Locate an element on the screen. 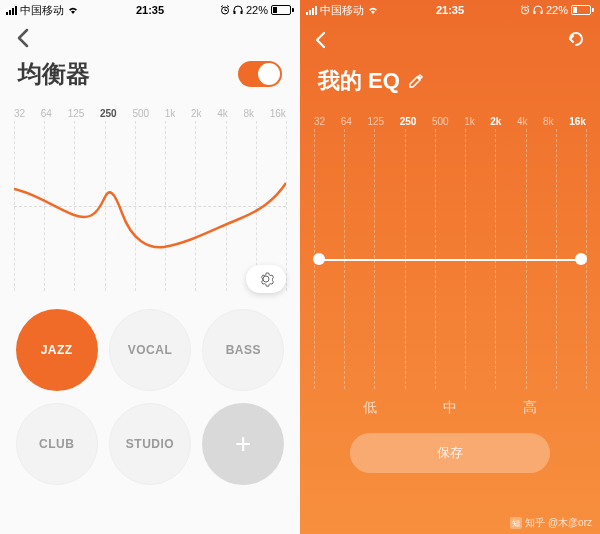  preset-jazz: JAZZ is located at coordinates (57, 350).